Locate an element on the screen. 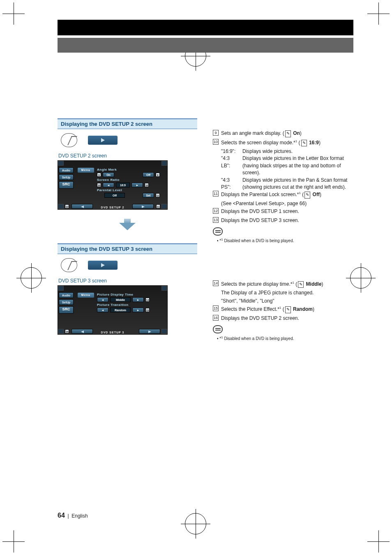  ss-callout-15: 15 is located at coordinates (148, 310).